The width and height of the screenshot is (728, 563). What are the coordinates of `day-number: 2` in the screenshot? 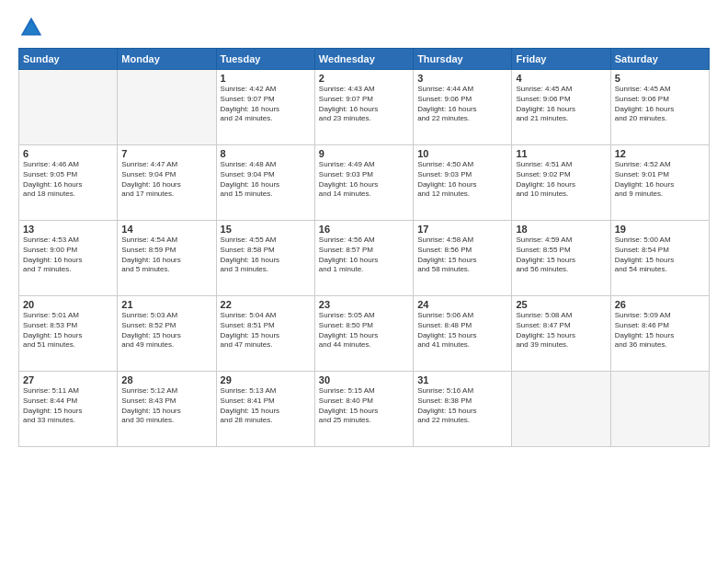 It's located at (364, 78).